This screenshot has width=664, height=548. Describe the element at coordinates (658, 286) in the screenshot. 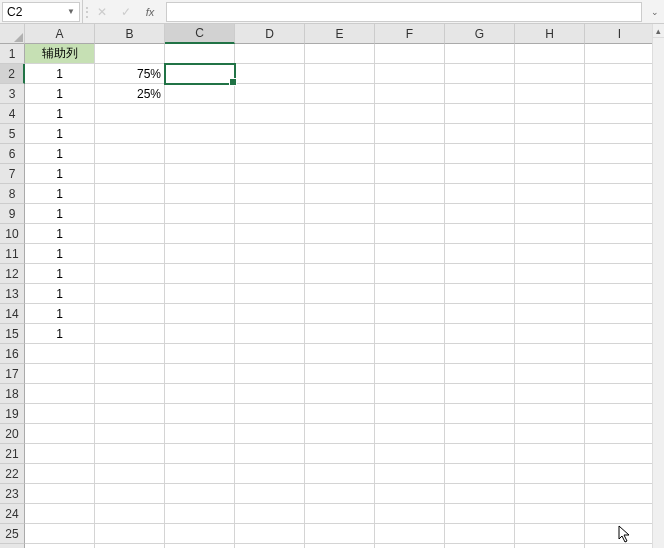

I see `vertical-scrollbar: ▴` at that location.